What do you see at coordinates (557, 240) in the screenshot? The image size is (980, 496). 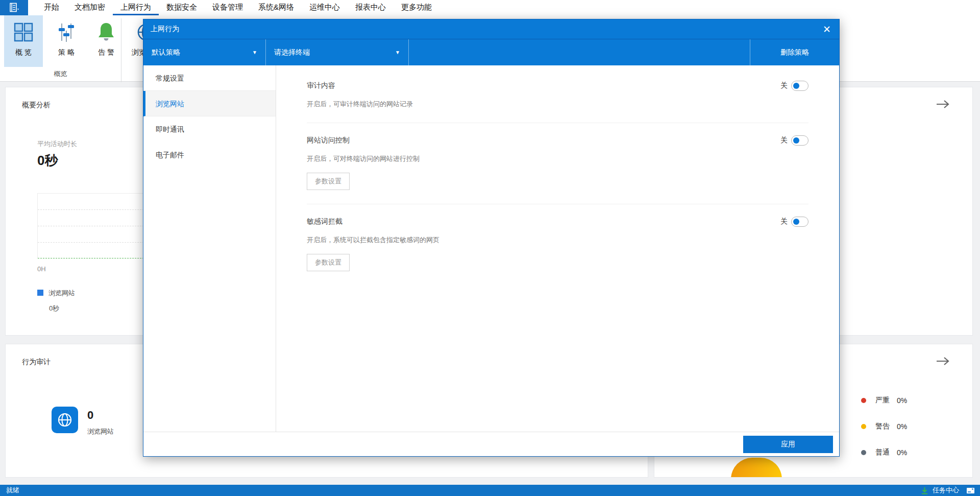 I see `section-desc: 开启后，系统可以拦截包含指定敏感词的网页` at bounding box center [557, 240].